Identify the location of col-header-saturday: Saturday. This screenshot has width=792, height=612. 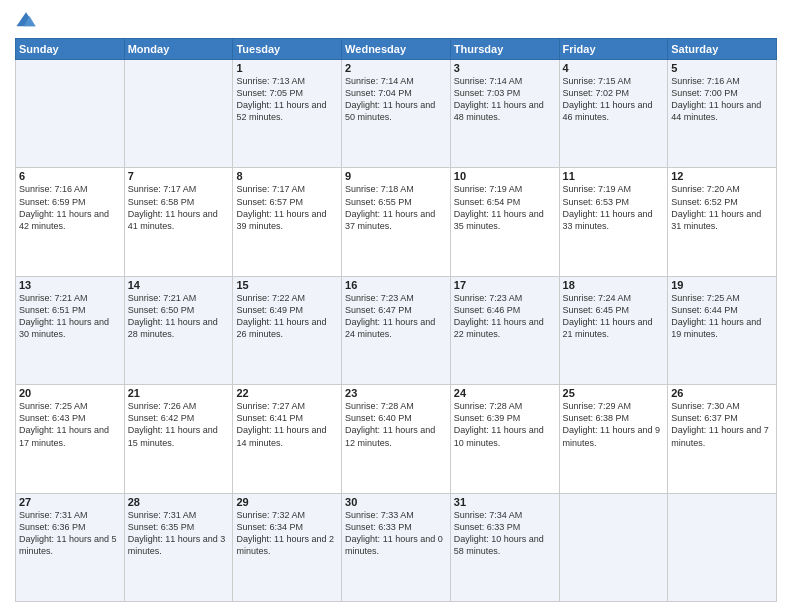
(722, 50).